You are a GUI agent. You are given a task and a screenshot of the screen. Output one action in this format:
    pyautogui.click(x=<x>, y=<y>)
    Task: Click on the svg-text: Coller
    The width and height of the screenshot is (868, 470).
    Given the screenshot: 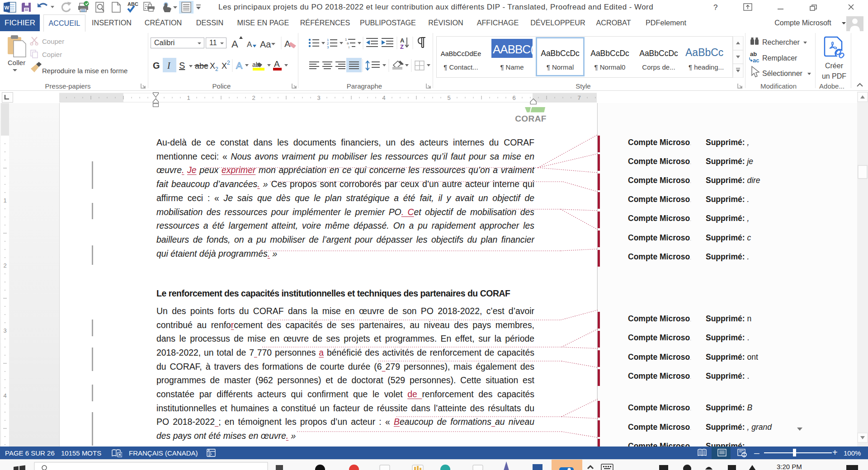 What is the action you would take?
    pyautogui.click(x=16, y=62)
    